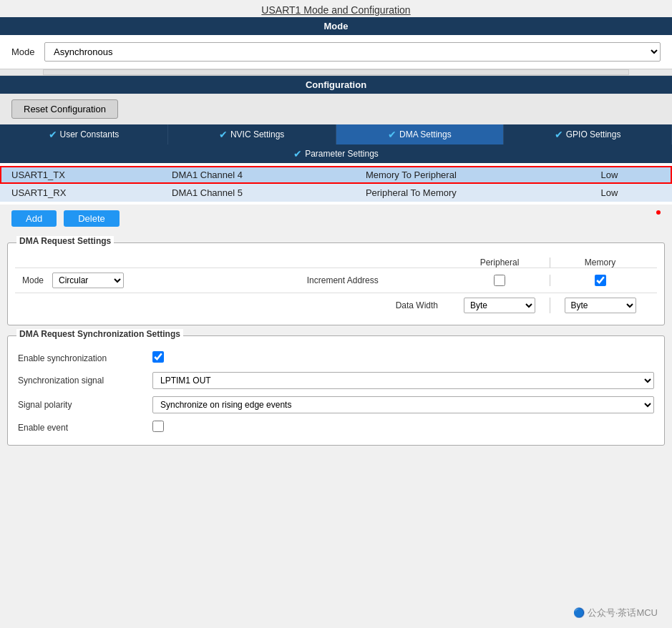 This screenshot has width=672, height=628. Describe the element at coordinates (500, 263) in the screenshot. I see `peripheral-col-header: Peripheral` at that location.